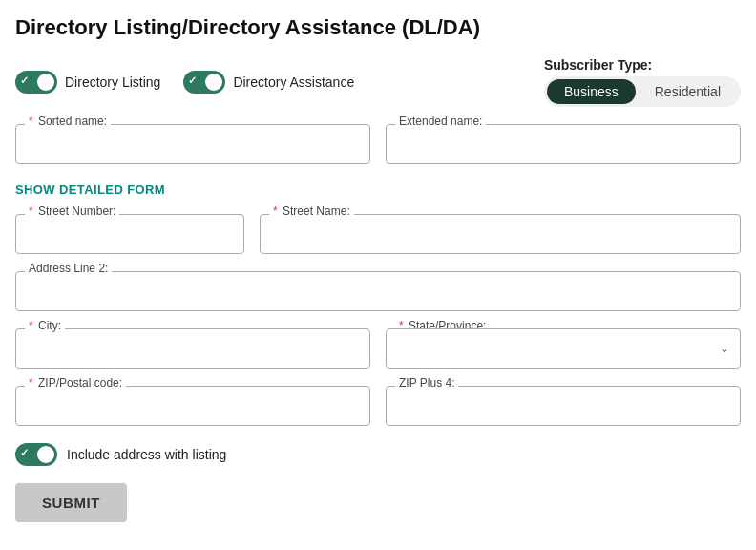 This screenshot has width=756, height=550. Describe the element at coordinates (317, 211) in the screenshot. I see `street-name-label: Street Name:` at that location.